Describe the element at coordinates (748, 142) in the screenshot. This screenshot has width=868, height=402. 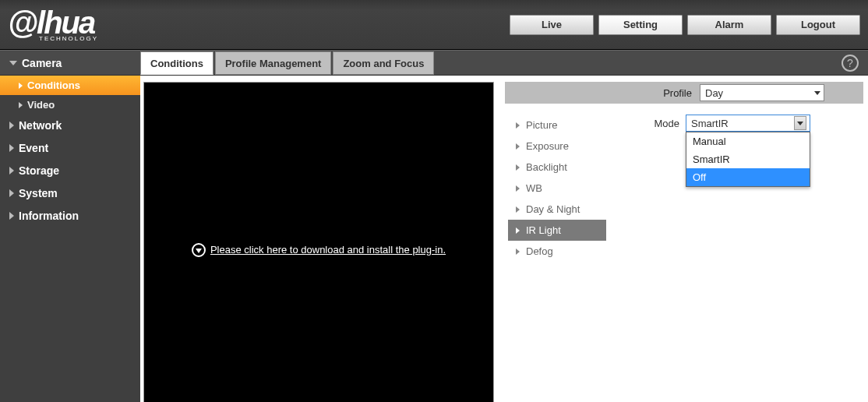
I see `mode-option-manual: Manual` at that location.